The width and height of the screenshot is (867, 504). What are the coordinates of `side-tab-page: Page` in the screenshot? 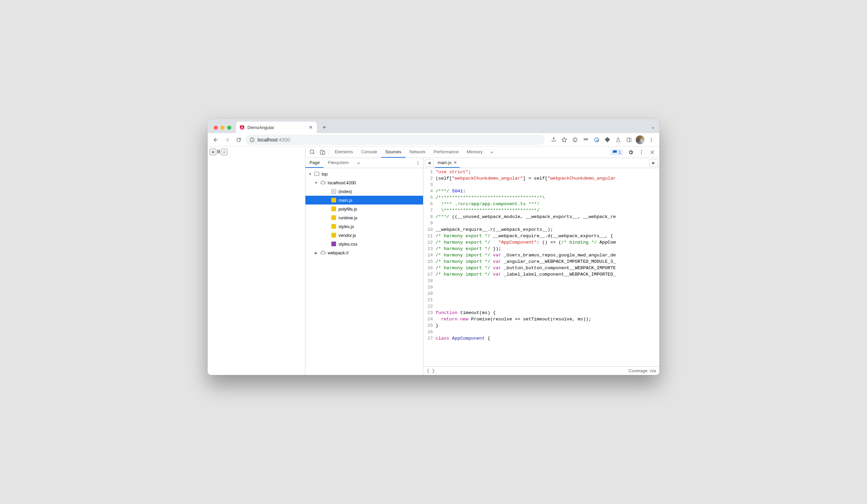 It's located at (314, 163).